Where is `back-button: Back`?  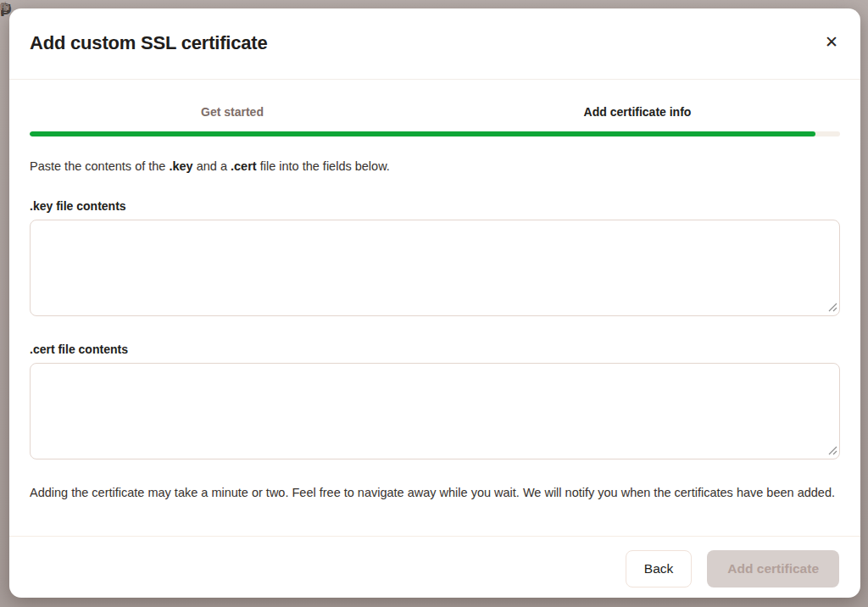
back-button: Back is located at coordinates (659, 569).